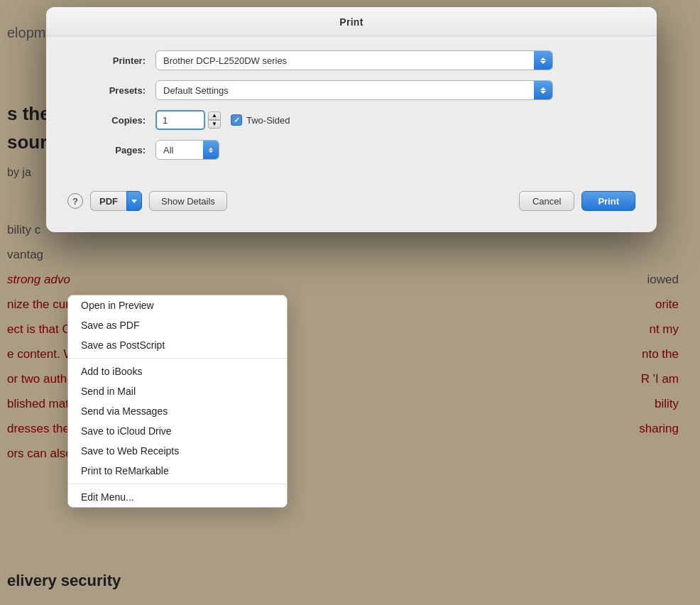  Describe the element at coordinates (117, 121) in the screenshot. I see `copies-label: Copies:` at that location.